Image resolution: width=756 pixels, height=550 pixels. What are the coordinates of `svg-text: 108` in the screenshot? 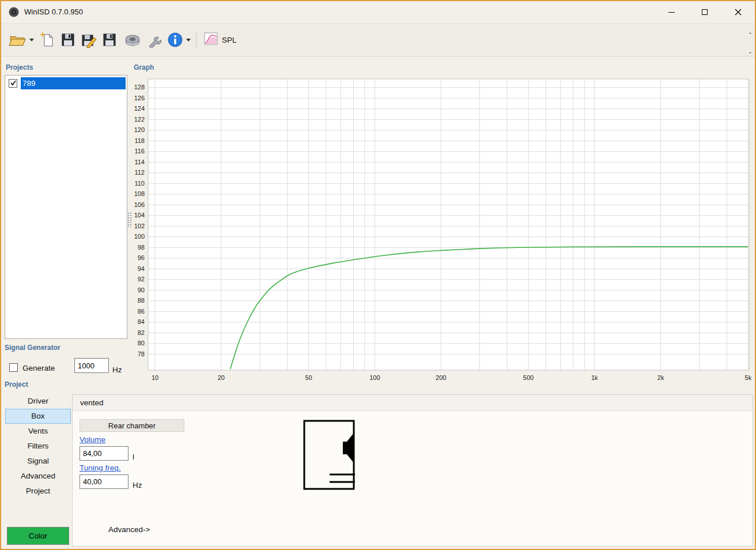 It's located at (139, 194).